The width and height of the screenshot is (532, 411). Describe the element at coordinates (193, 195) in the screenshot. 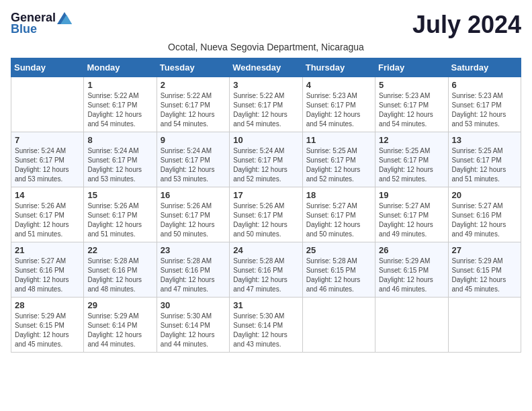

I see `day-number: 16` at that location.